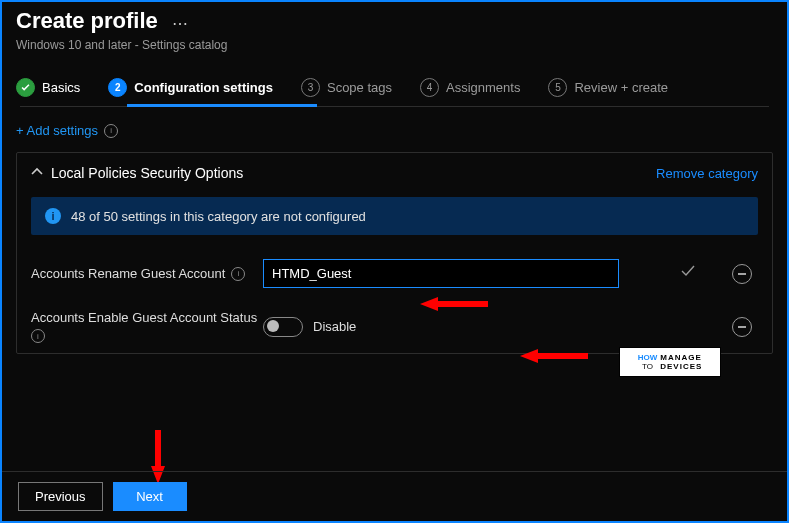 This screenshot has width=789, height=523. I want to click on next-button: Next, so click(150, 496).